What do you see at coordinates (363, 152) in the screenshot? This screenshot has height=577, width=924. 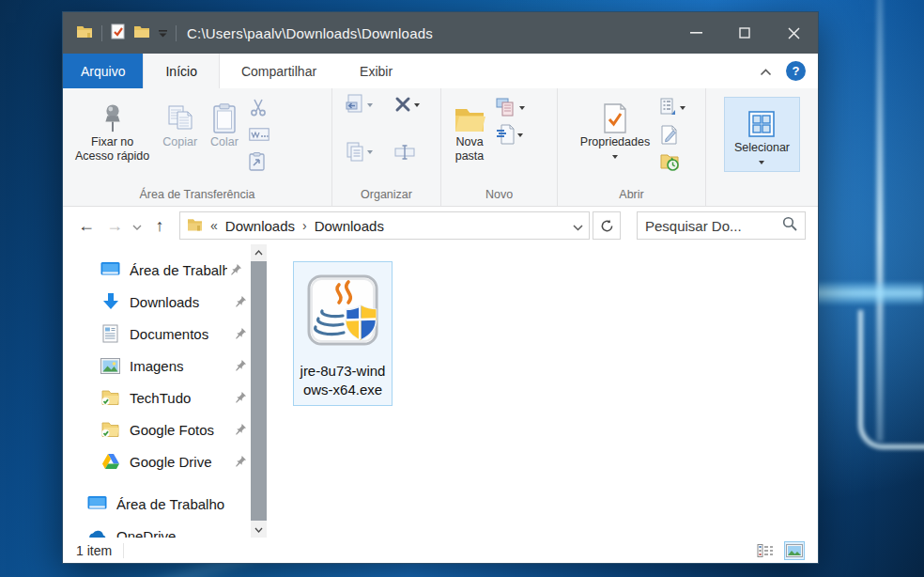 I see `copy-to-button` at bounding box center [363, 152].